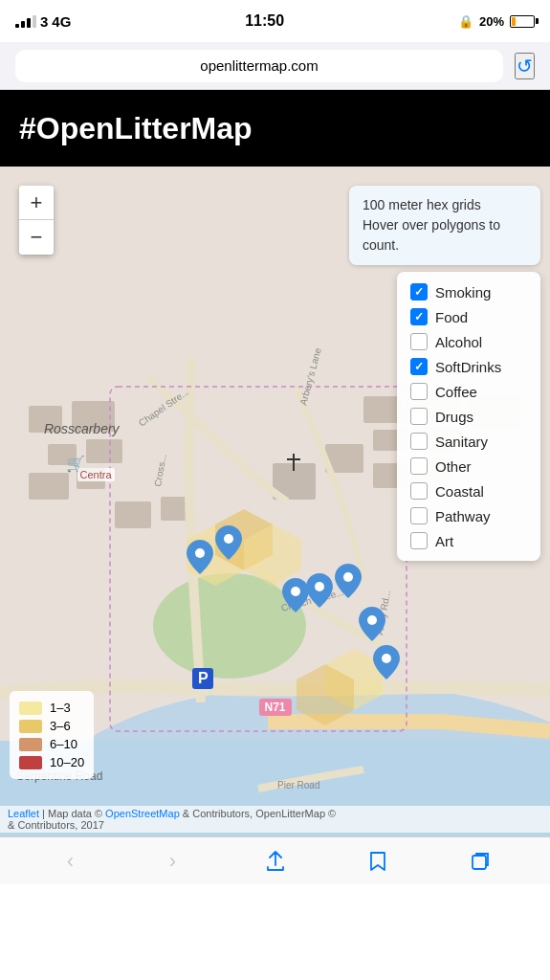  What do you see at coordinates (419, 367) in the screenshot?
I see `filter-checkbox-softdrinks` at bounding box center [419, 367].